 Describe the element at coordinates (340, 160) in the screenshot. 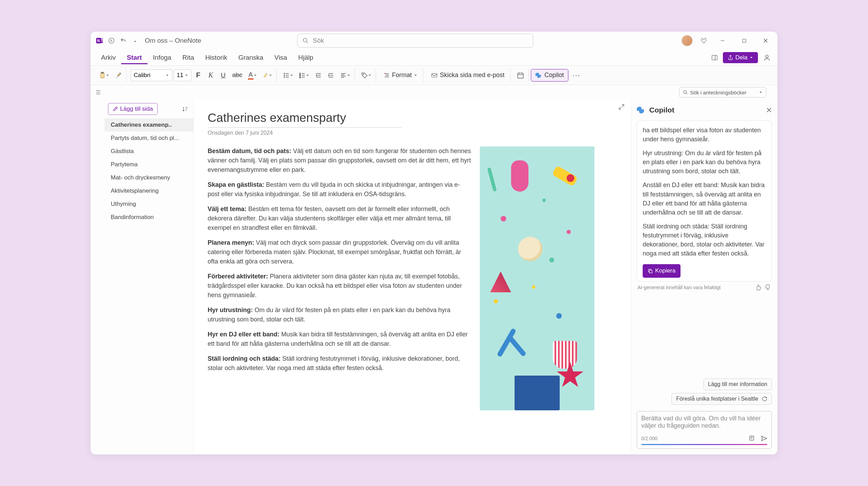

I see `note-paragraph: Bestäm datum, tid och pats: Välj ett dat…` at that location.